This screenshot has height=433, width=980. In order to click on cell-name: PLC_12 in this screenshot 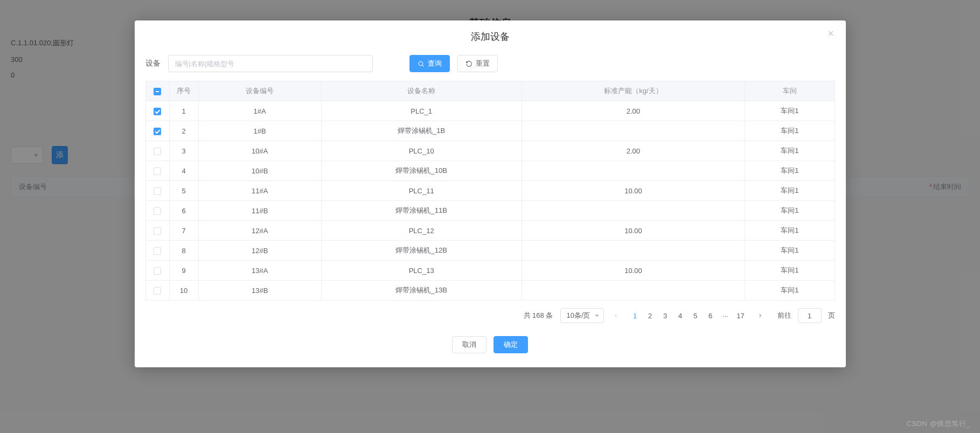, I will do `click(421, 231)`.